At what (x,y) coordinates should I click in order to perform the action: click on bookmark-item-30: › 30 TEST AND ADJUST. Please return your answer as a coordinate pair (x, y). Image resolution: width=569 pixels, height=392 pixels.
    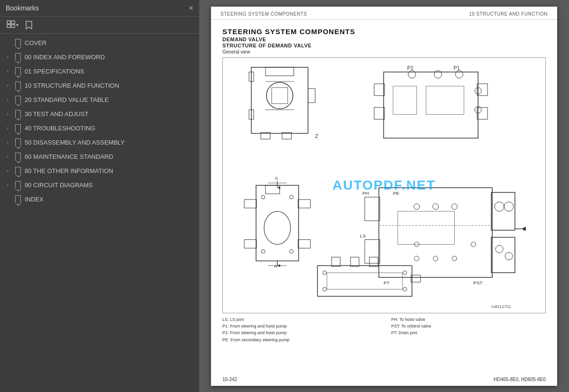
    Looking at the image, I should click on (100, 114).